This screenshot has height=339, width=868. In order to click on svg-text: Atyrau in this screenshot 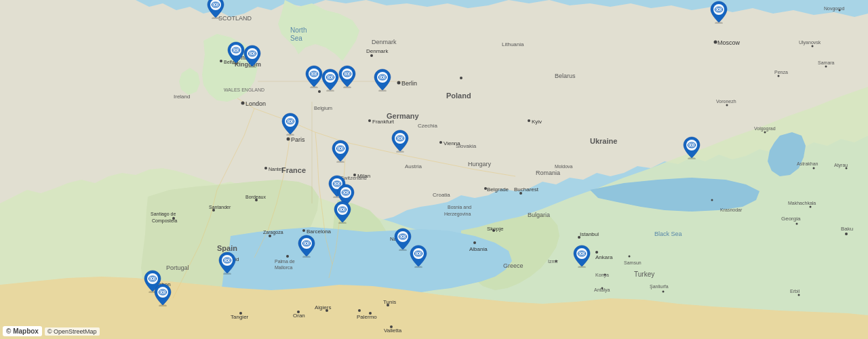, I will do `click(841, 165)`.